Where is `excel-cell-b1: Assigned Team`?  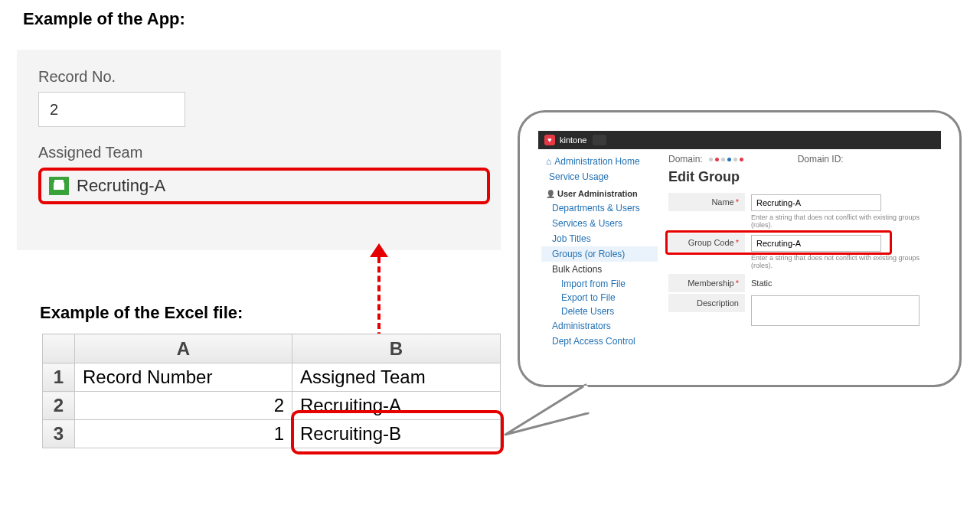 excel-cell-b1: Assigned Team is located at coordinates (397, 378).